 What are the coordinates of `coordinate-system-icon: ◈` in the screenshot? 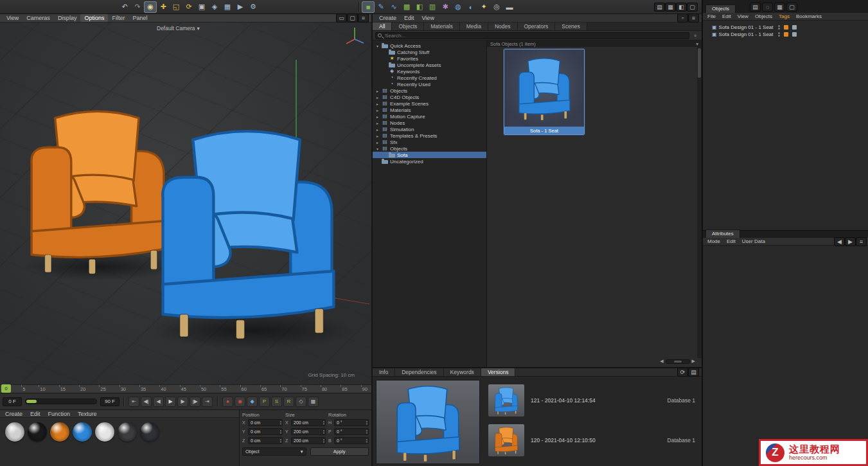 It's located at (215, 7).